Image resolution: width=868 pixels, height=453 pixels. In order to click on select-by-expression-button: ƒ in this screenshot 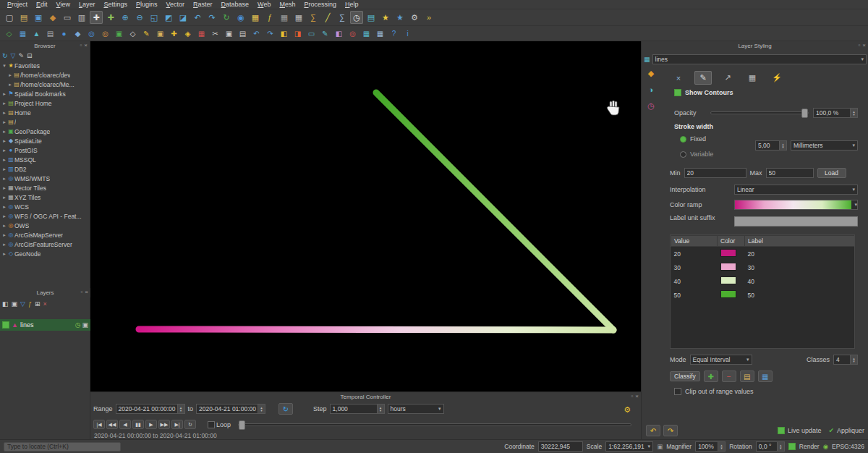, I will do `click(270, 17)`.